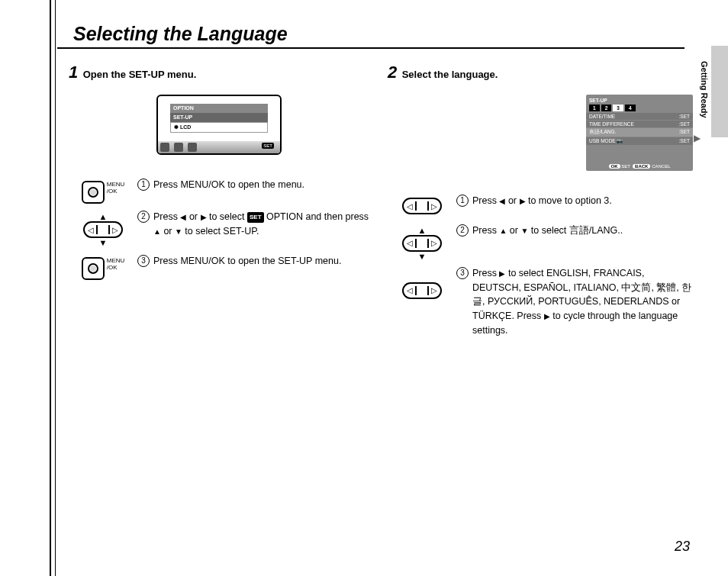 The image size is (728, 576). Describe the element at coordinates (266, 125) in the screenshot. I see `screen-1-illustration: OPTION SET-UP ✽ LCD SET` at that location.